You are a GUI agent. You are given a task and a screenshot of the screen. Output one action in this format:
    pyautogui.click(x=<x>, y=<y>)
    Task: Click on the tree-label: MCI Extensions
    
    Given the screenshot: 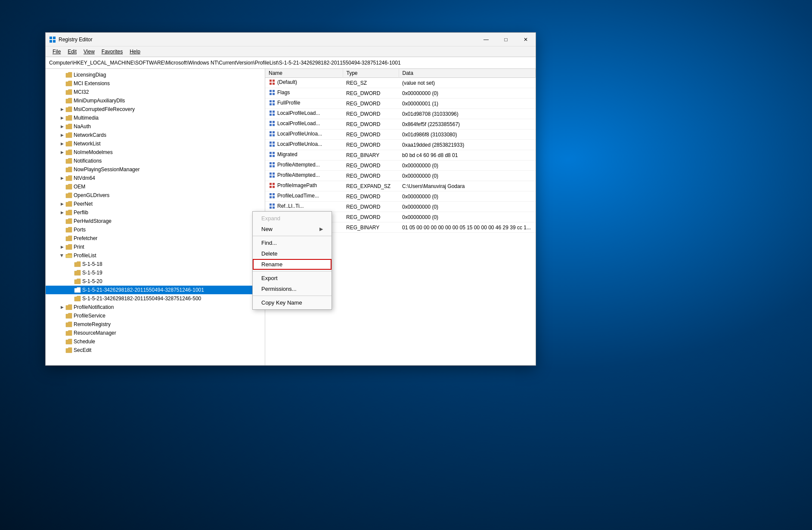 What is the action you would take?
    pyautogui.click(x=92, y=83)
    